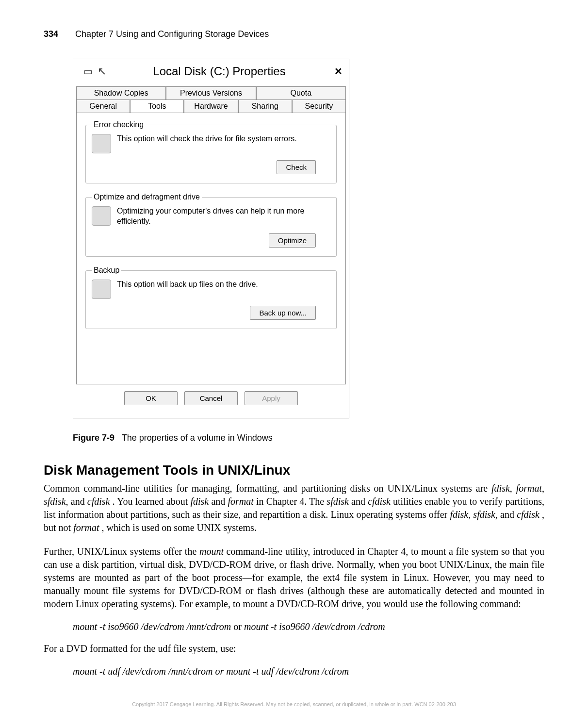  I want to click on paragraph-1: Common command-line utilities for managi…, so click(294, 508).